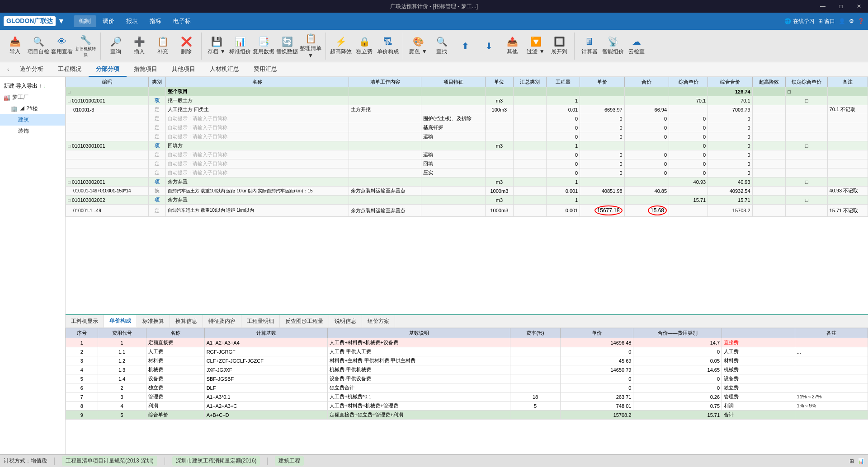  I want to click on list-item: 8 4 利润 A1+A2+A3+C 人工费+材料费+机械费+管理费 5 748.…, so click(467, 406).